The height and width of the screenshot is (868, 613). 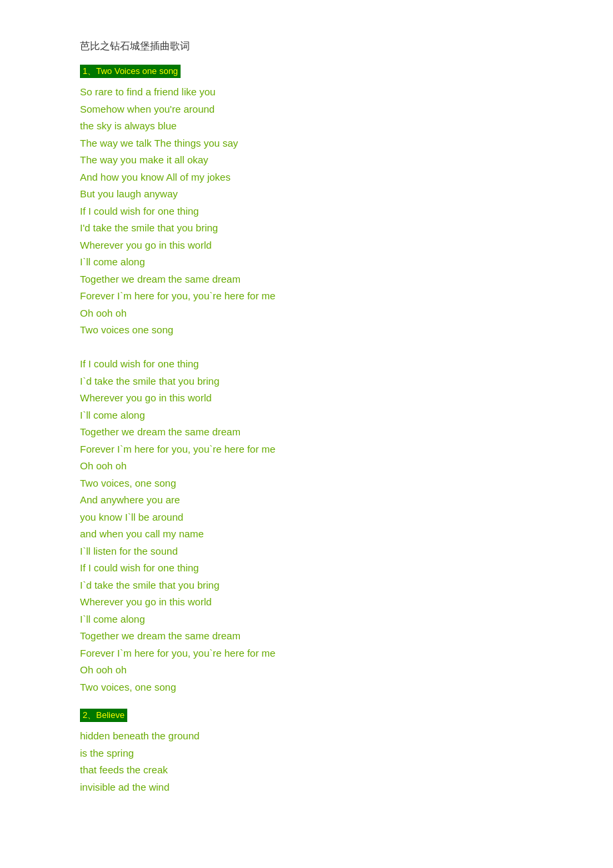 I want to click on lyric-line, so click(x=346, y=347).